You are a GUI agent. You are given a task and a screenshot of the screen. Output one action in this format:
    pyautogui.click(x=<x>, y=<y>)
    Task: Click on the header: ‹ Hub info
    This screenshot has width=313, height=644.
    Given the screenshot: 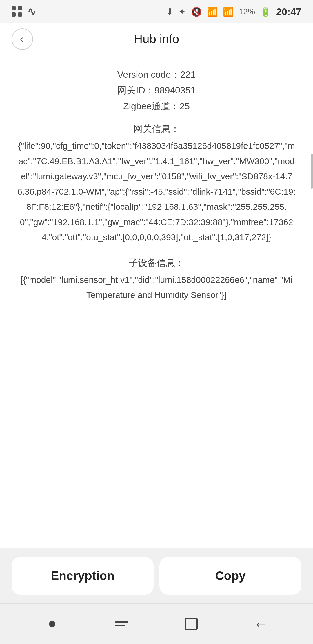 What is the action you would take?
    pyautogui.click(x=156, y=39)
    